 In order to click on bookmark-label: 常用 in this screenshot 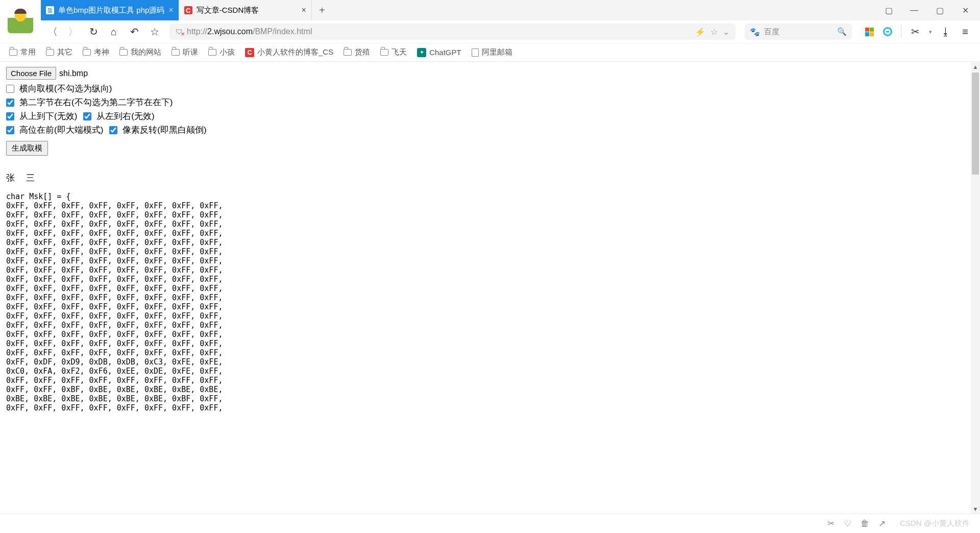, I will do `click(28, 52)`.